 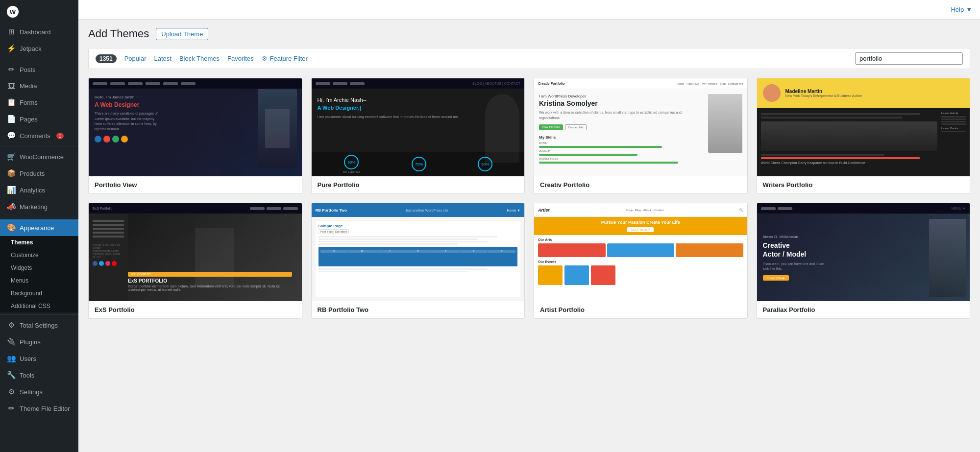 I want to click on appearance-submenu: Themes Customize Widgets Menus Backgroun…, so click(x=39, y=274).